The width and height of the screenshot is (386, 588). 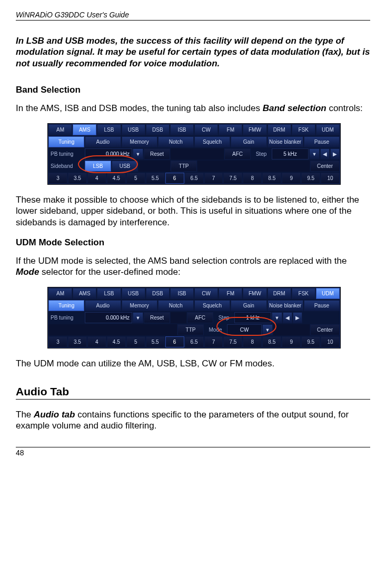 What do you see at coordinates (193, 16) in the screenshot?
I see `doc-header: WiNRADiO G39DDC User's Guide` at bounding box center [193, 16].